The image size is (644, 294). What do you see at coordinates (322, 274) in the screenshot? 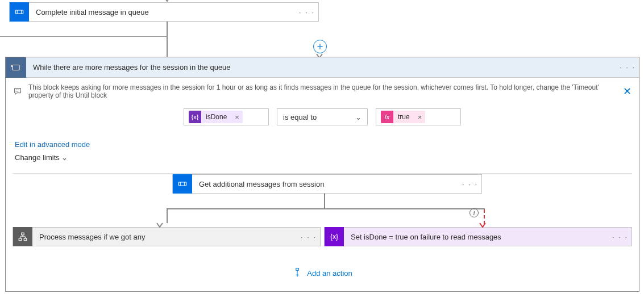
I see `add-action-button: Add an action` at bounding box center [322, 274].